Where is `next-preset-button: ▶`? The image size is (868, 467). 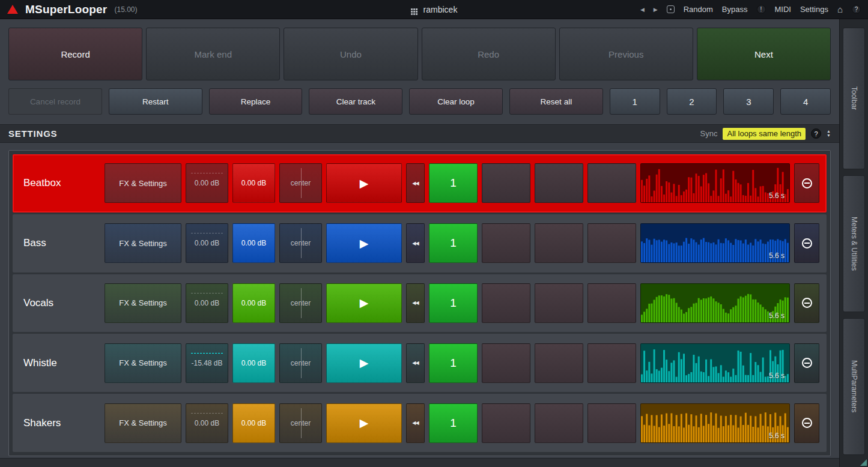 next-preset-button: ▶ is located at coordinates (656, 10).